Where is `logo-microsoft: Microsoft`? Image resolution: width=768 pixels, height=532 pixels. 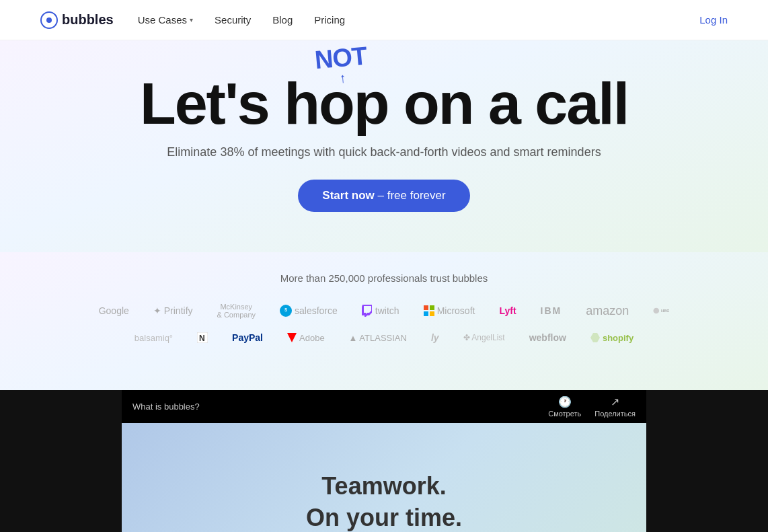
logo-microsoft: Microsoft is located at coordinates (449, 311).